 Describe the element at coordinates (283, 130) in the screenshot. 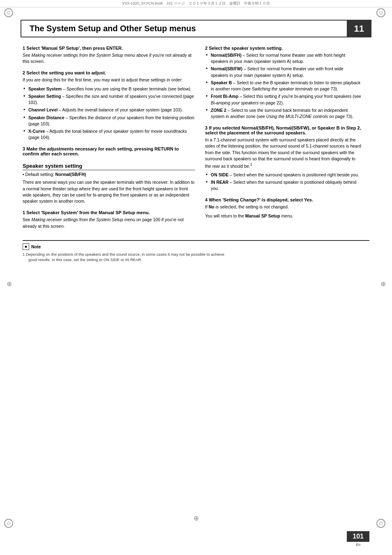

I see `right-step3-heading: 3 If you selected Normal(SB/FH), Normal(…` at that location.